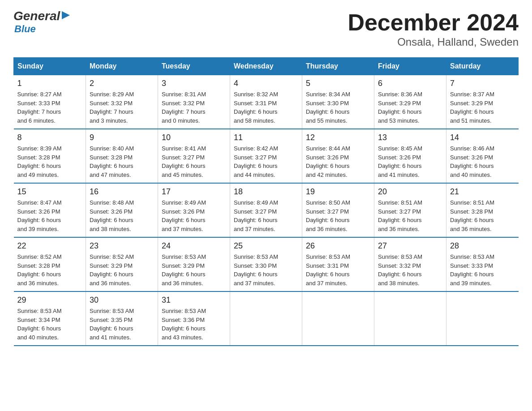 The height and width of the screenshot is (411, 532). I want to click on day-number: 21, so click(483, 192).